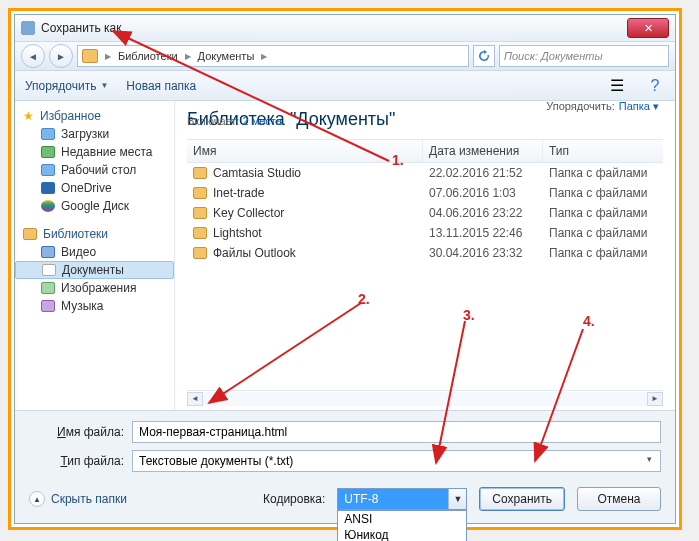 The image size is (699, 541). I want to click on window-title: Сохранить как, so click(334, 28).